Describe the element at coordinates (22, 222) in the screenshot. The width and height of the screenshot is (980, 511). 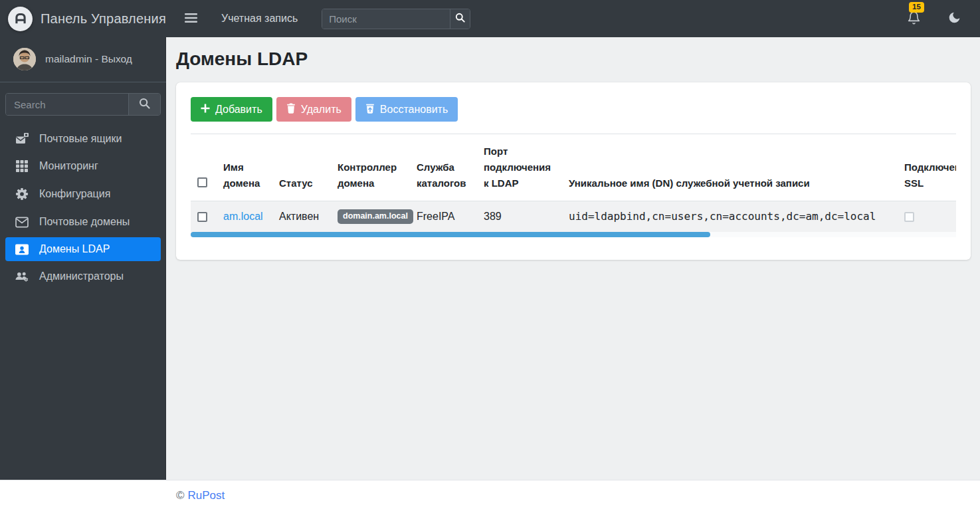
I see `envelope-icon` at that location.